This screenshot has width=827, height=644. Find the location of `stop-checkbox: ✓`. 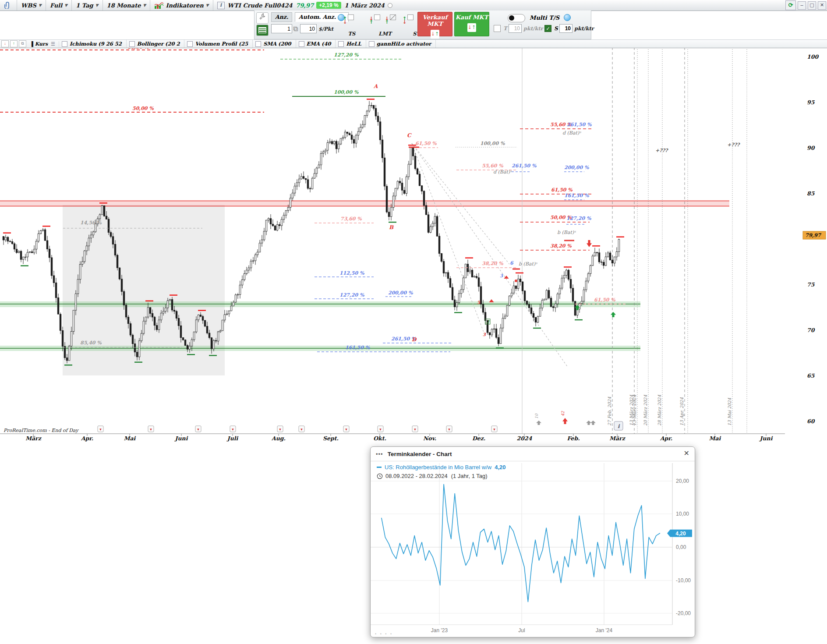

stop-checkbox: ✓ is located at coordinates (548, 28).